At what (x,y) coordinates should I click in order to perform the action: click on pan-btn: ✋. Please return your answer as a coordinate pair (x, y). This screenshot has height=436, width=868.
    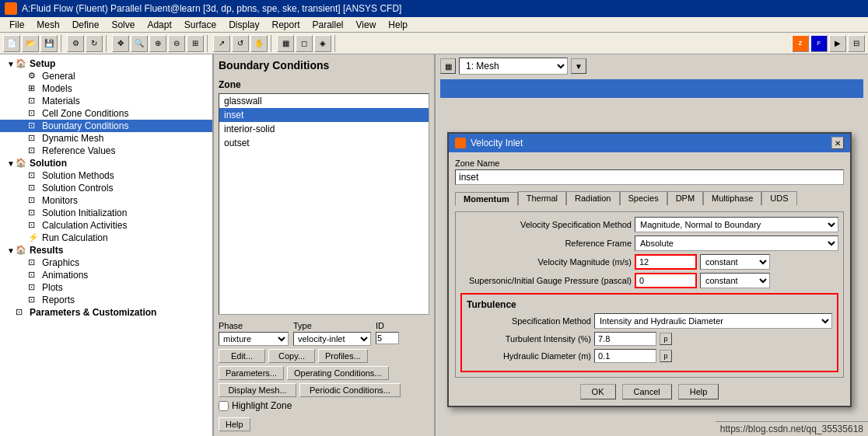
    Looking at the image, I should click on (259, 44).